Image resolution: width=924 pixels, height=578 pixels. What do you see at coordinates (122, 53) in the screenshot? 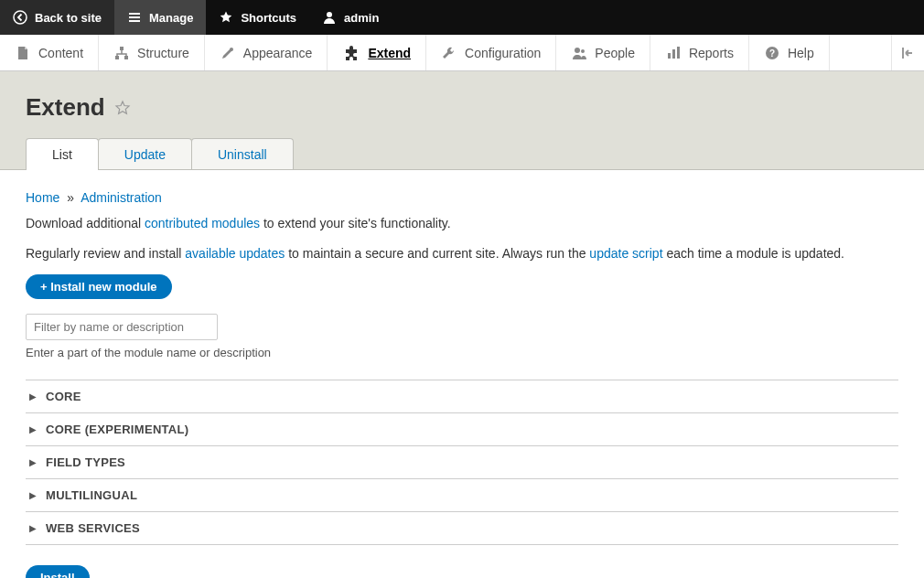
I see `sitemap-icon` at bounding box center [122, 53].